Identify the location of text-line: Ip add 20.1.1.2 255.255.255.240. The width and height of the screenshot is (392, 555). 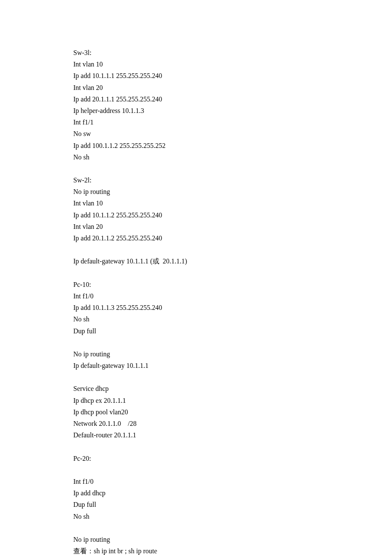
(233, 238).